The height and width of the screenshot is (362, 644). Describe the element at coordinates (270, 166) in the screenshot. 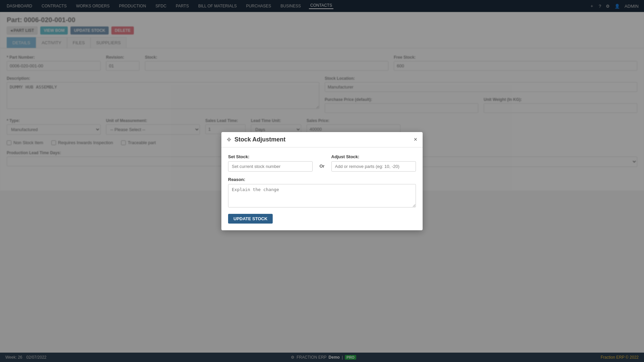

I see `set-stock-input` at that location.